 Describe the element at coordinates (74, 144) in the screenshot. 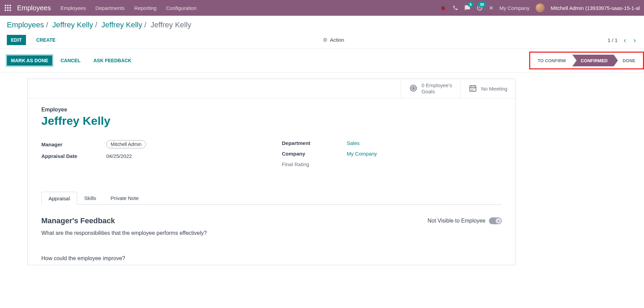

I see `manager-label: Manager` at that location.